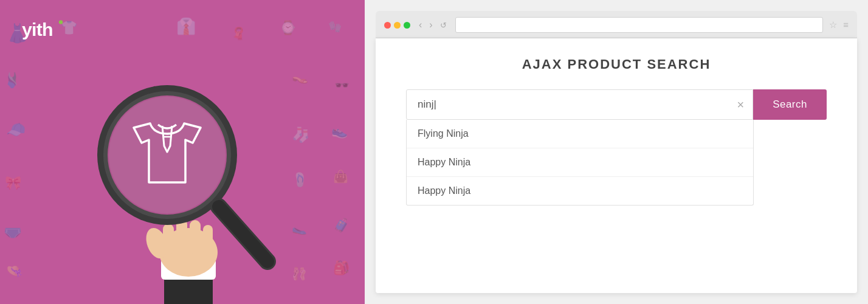 The width and height of the screenshot is (868, 304). What do you see at coordinates (740, 105) in the screenshot?
I see `clear-button: ×` at bounding box center [740, 105].